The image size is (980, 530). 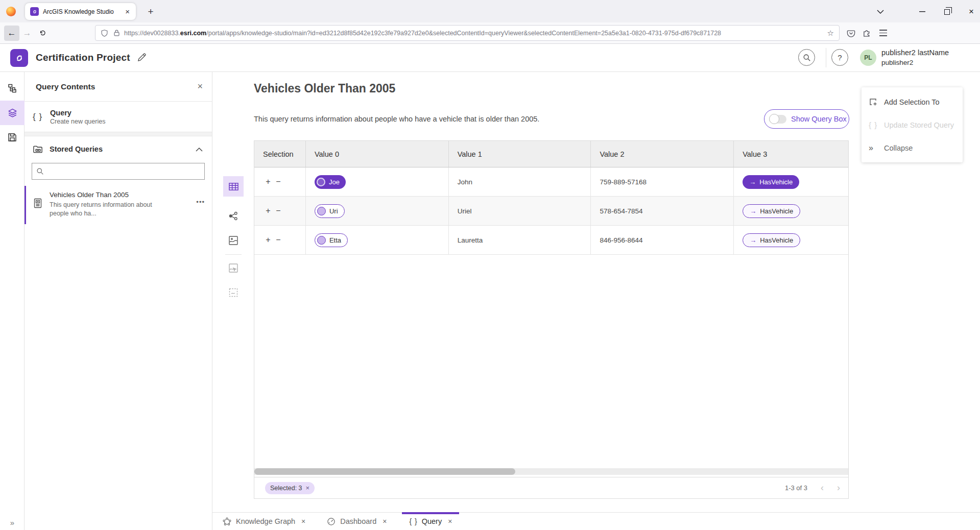 I want to click on cell-value: 578-654-7854, so click(x=662, y=211).